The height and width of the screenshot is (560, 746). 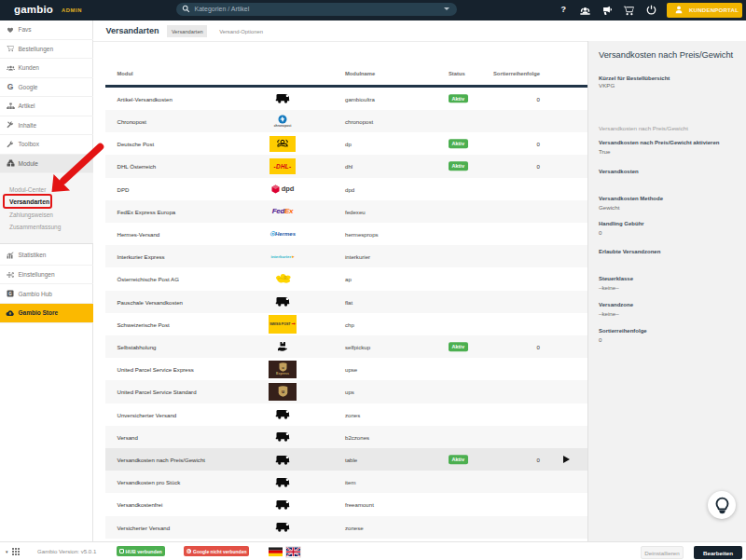 What do you see at coordinates (282, 392) in the screenshot?
I see `svg-text: u` at bounding box center [282, 392].